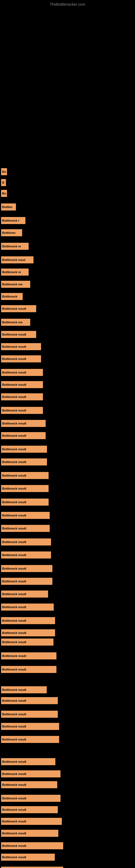  Describe the element at coordinates (14, 762) in the screenshot. I see `result-text-45: Bottleneck result` at that location.